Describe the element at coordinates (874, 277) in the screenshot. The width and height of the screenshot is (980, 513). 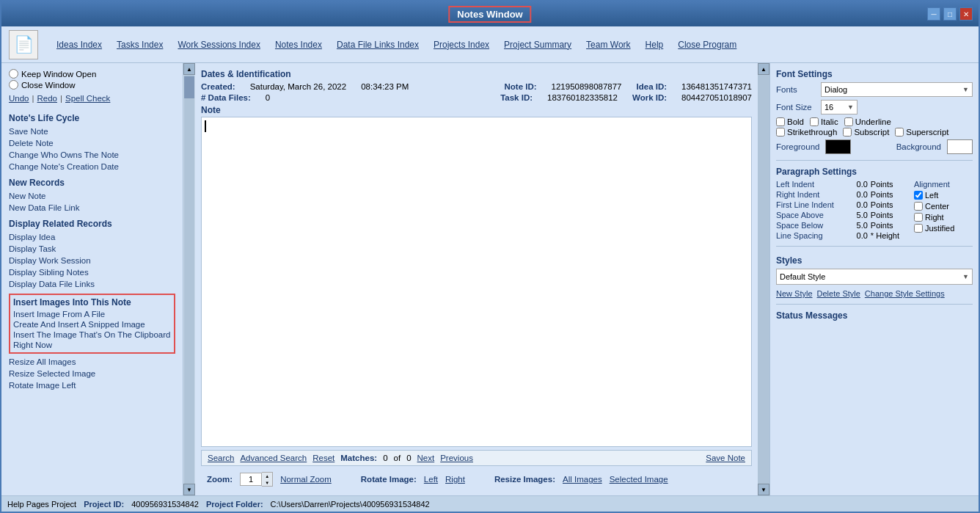
I see `styles-dropdown: Default Style ▼` at that location.